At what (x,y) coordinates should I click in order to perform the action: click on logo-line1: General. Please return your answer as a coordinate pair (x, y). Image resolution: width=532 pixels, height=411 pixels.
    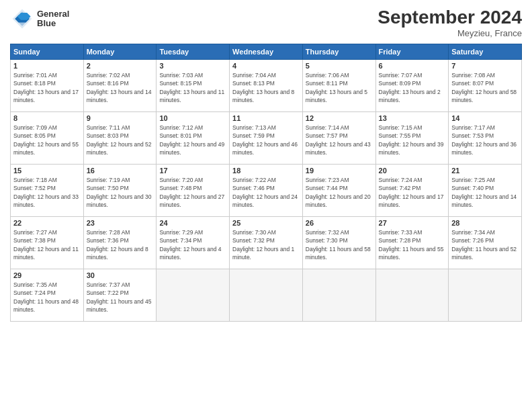
    Looking at the image, I should click on (53, 14).